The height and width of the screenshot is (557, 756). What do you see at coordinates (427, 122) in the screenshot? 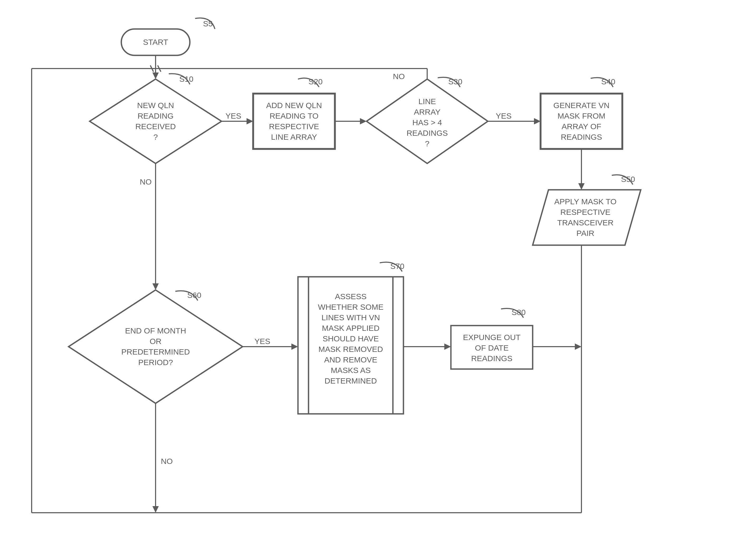
I see `node-s30-line3: HAS > 4` at bounding box center [427, 122].